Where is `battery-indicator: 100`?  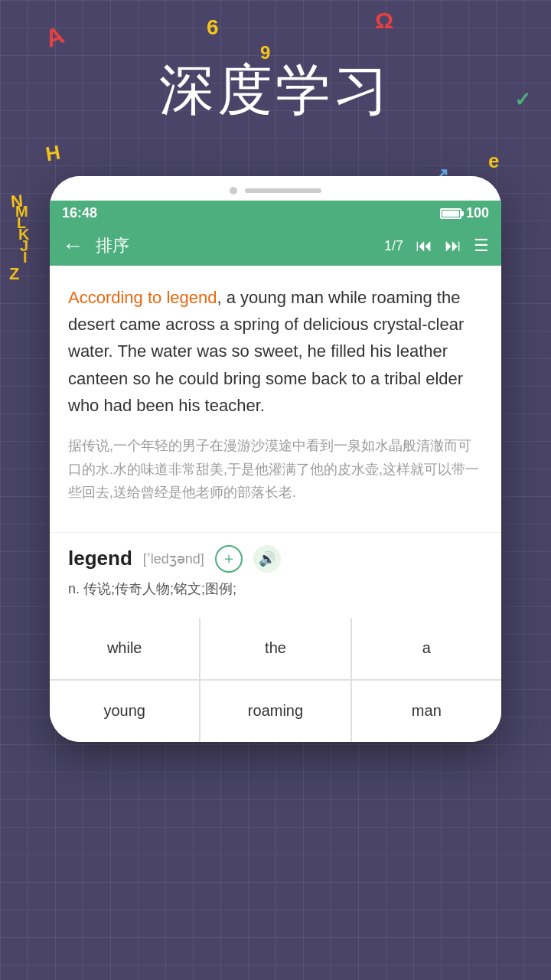
battery-indicator: 100 is located at coordinates (465, 213).